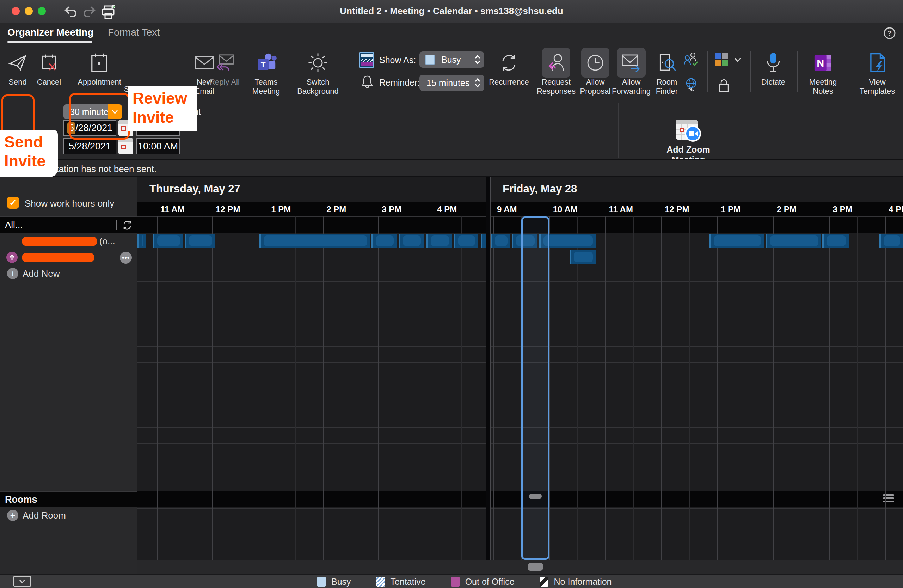 The image size is (903, 588). Describe the element at coordinates (618, 130) in the screenshot. I see `form-divider` at that location.